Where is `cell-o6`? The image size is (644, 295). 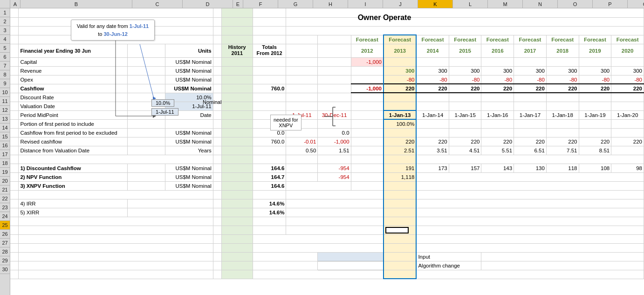 cell-o6 is located at coordinates (530, 62).